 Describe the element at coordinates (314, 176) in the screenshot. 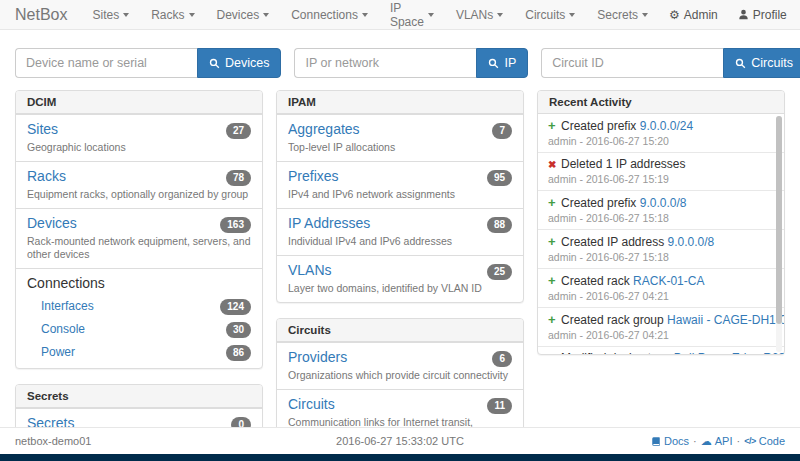

I see `prefixes-link: Prefixes` at that location.